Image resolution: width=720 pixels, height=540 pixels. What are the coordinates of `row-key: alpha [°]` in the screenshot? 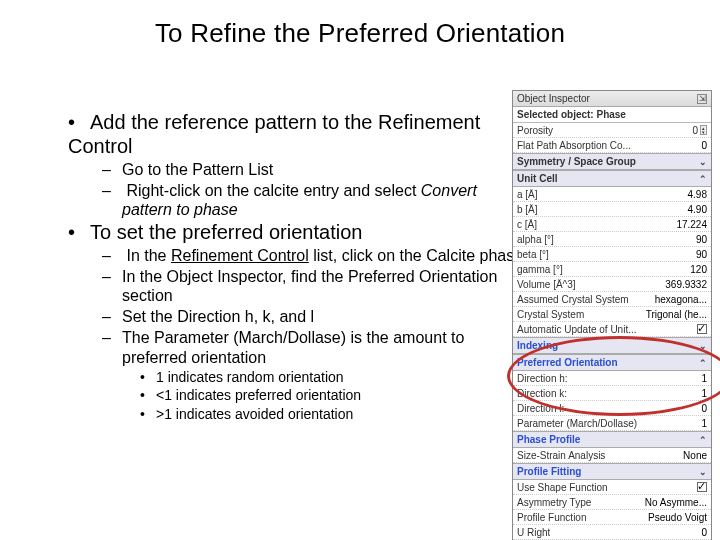 It's located at (536, 240).